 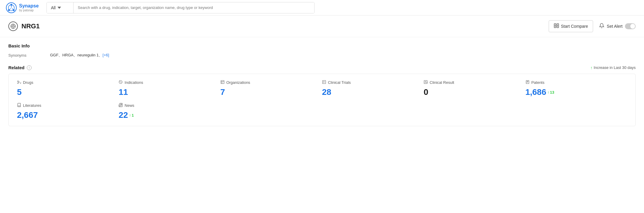 What do you see at coordinates (60, 8) in the screenshot?
I see `search-type-dropdown: All` at bounding box center [60, 8].